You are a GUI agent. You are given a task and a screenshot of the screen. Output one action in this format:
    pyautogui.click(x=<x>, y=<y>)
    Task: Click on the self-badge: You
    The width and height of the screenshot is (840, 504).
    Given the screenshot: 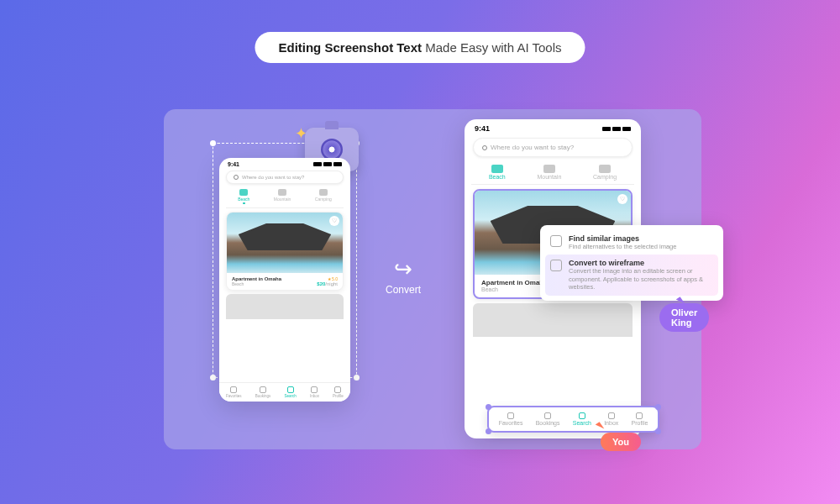 What is the action you would take?
    pyautogui.click(x=621, y=442)
    